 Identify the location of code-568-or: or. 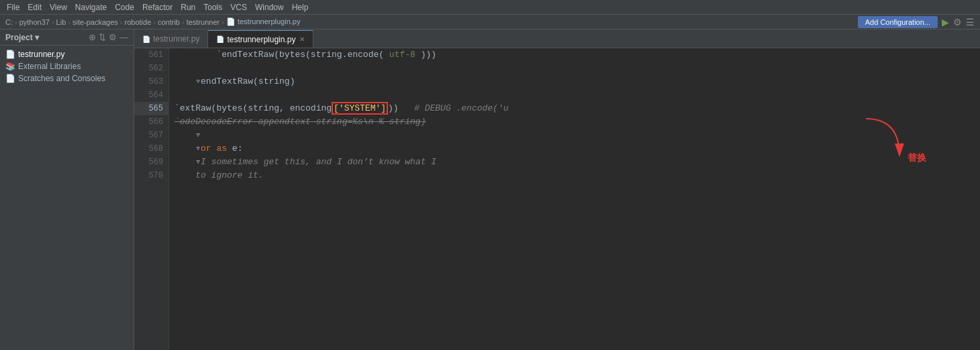
(208, 149).